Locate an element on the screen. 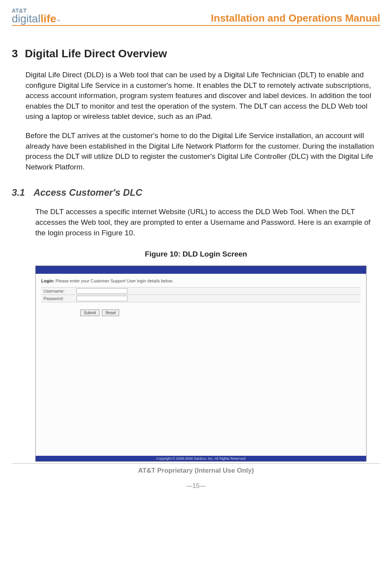  section-paragraph-2: Before the DLT arrives at the customer's… is located at coordinates (203, 151).